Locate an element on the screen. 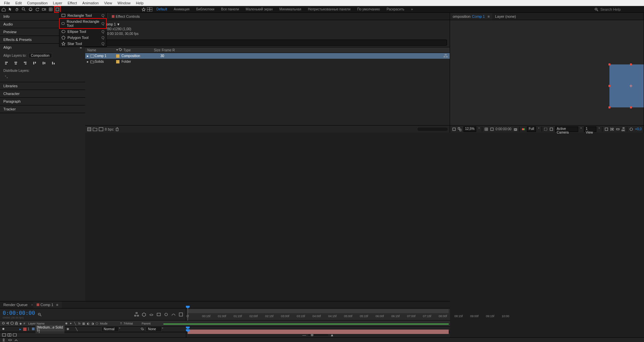 Image resolution: width=644 pixels, height=342 pixels. menu-view: View is located at coordinates (108, 3).